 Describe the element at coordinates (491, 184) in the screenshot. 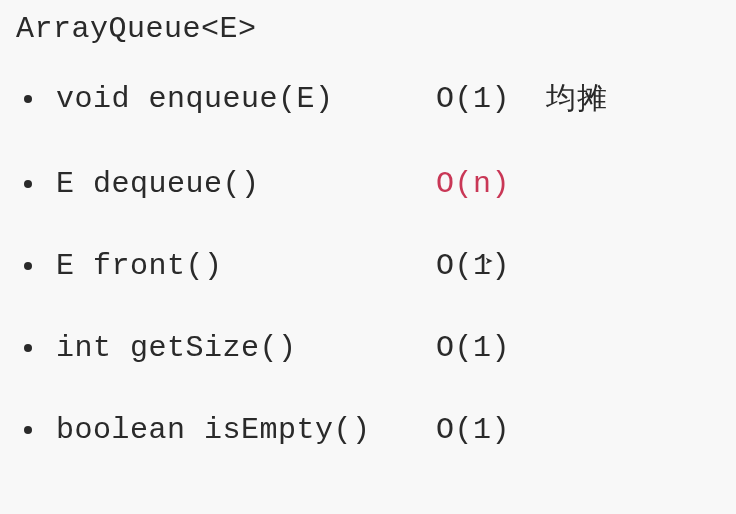

I see `method-complexity: O(n)` at that location.